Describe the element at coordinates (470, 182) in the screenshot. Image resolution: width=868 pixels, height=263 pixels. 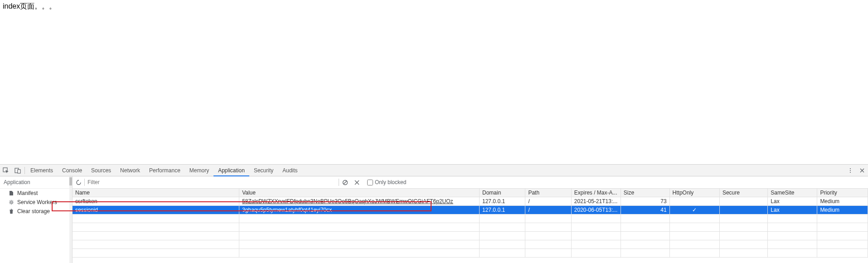
I see `cookies-toolbar: Only blocked` at that location.